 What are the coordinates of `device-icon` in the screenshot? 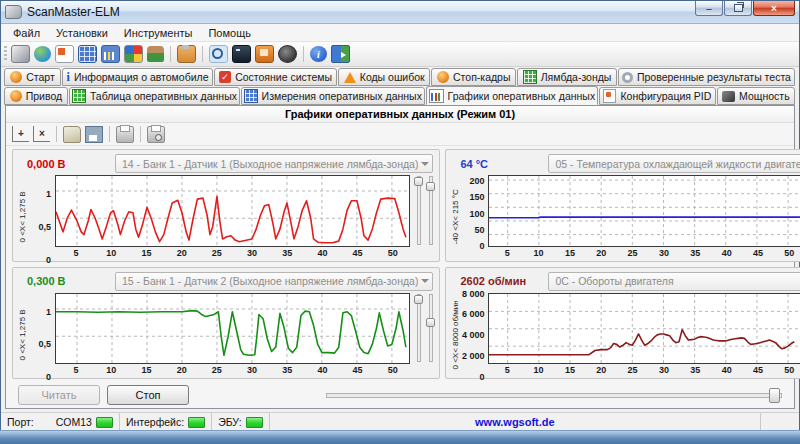 It's located at (264, 54).